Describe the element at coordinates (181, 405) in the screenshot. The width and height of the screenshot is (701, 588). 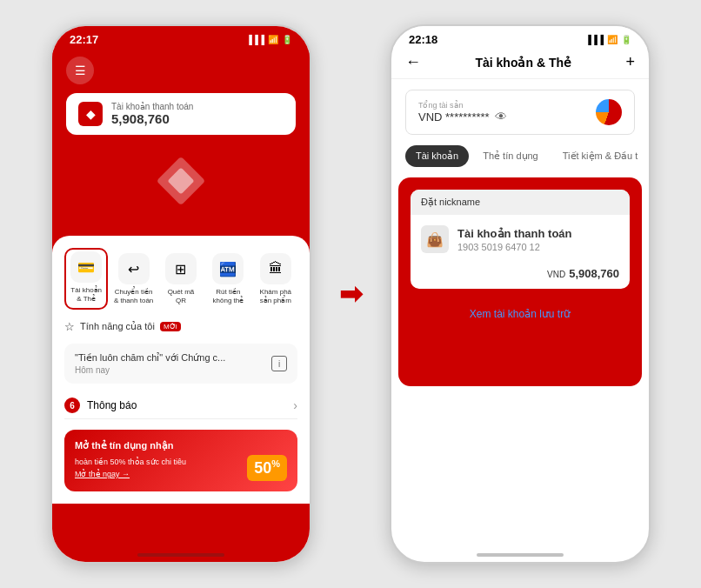
I see `notif-row: 6 Thông báo ›` at that location.